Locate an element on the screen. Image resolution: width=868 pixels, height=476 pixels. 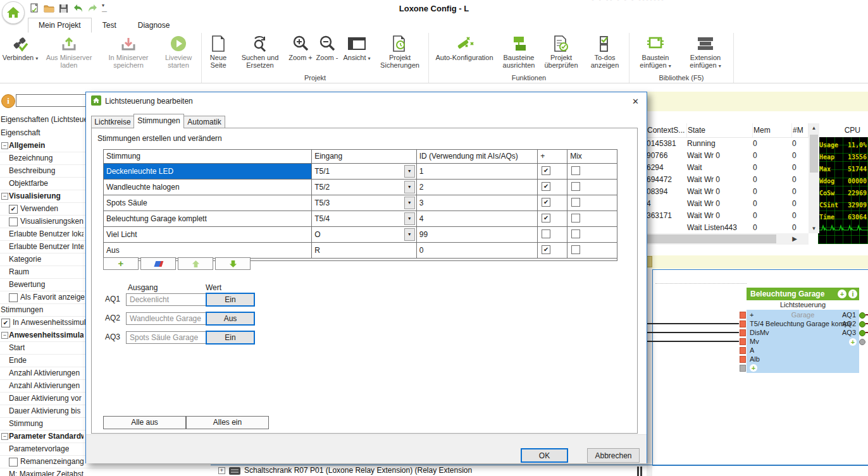
monitor-row: 08394Wait Wr 000 is located at coordinates (728, 192).